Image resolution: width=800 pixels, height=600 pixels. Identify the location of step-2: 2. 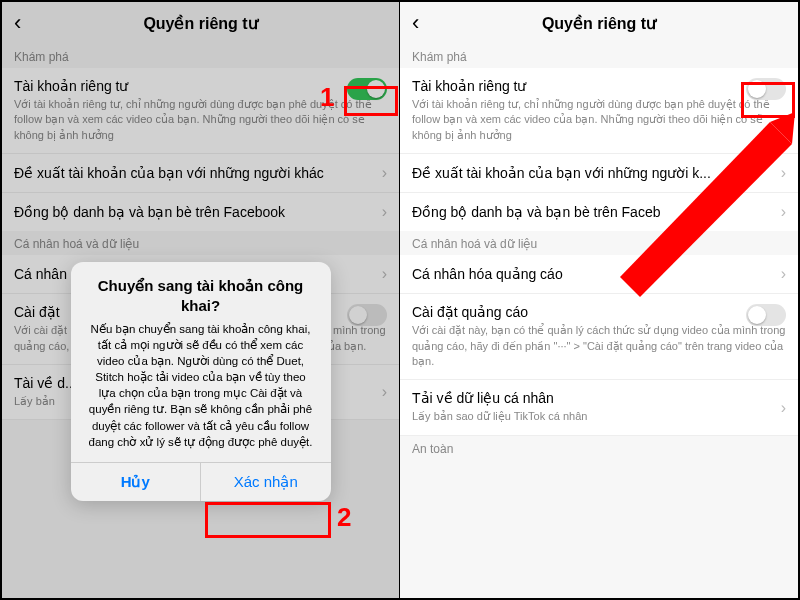
(344, 518).